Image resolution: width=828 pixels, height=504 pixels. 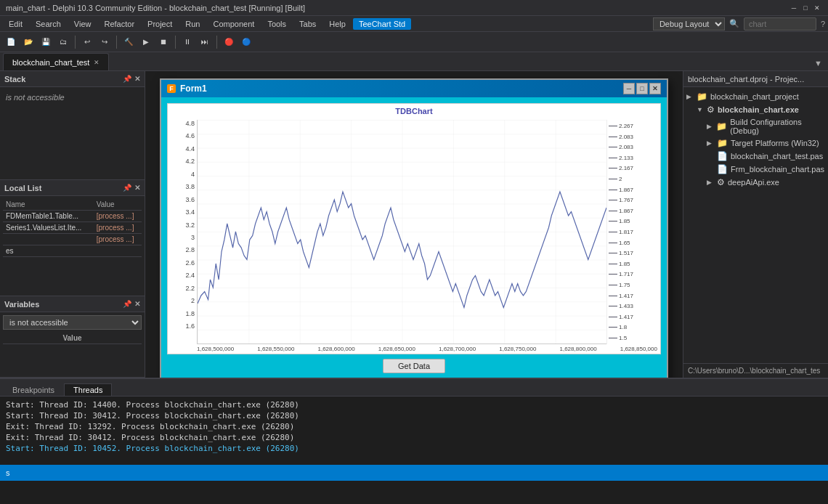 What do you see at coordinates (234, 24) in the screenshot?
I see `menu-component: Component` at bounding box center [234, 24].